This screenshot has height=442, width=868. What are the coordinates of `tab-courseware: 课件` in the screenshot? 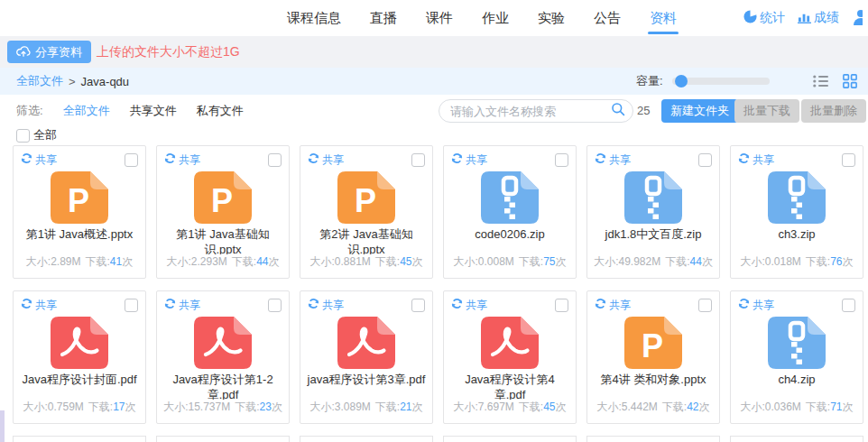 It's located at (439, 18).